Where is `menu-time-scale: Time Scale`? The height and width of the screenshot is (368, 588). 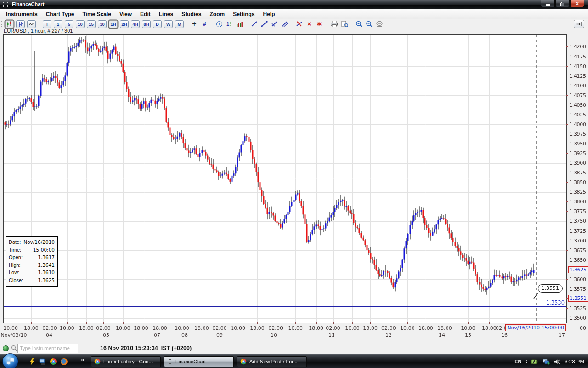
menu-time-scale: Time Scale is located at coordinates (96, 14).